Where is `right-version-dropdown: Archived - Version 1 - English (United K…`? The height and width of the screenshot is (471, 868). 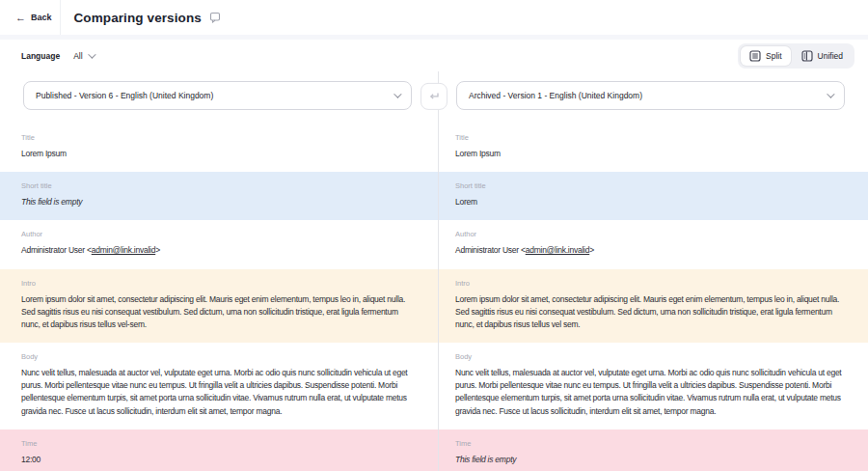 right-version-dropdown: Archived - Version 1 - English (United K… is located at coordinates (650, 96).